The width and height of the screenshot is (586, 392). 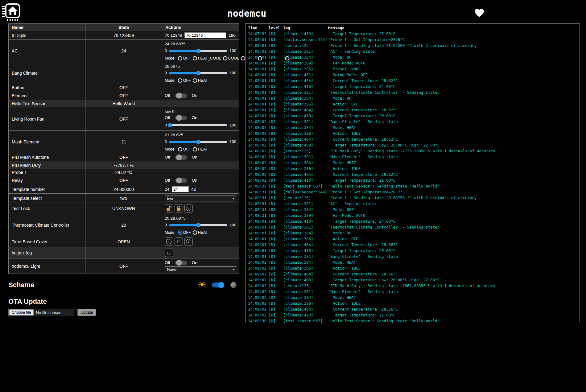 I want to click on scheme-toggle-knob, so click(x=221, y=285).